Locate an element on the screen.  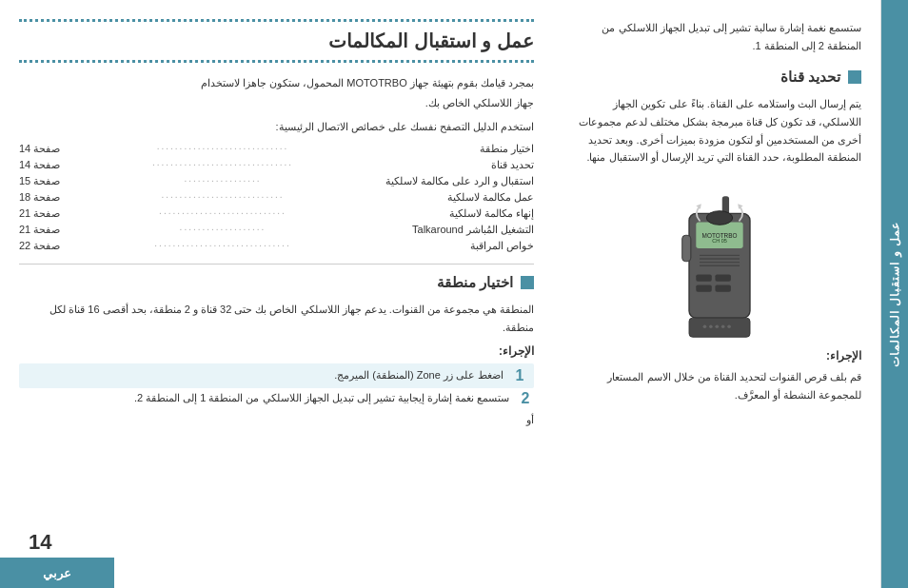
channel-section-icon is located at coordinates (855, 77).